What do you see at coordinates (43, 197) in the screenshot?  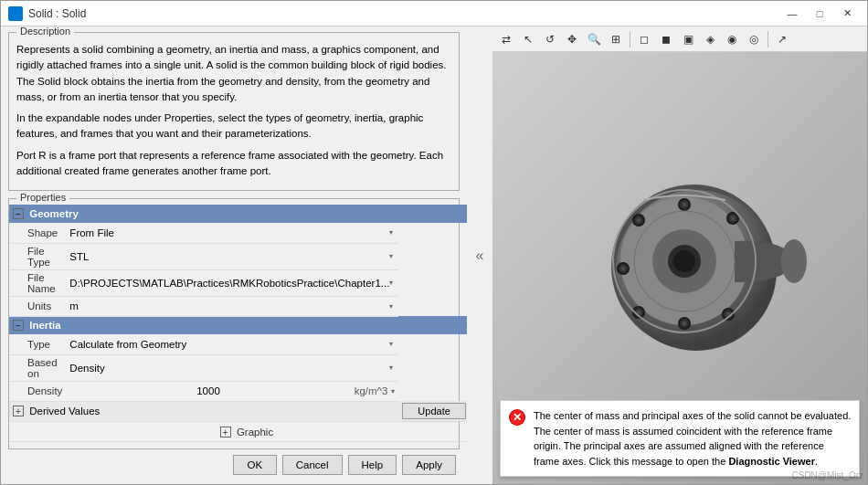 I see `properties-legend: Properties` at bounding box center [43, 197].